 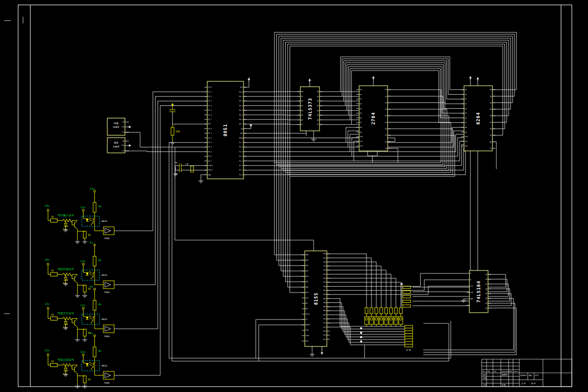 What do you see at coordinates (479, 292) in the screenshot?
I see `chip-name: 74LS164` at bounding box center [479, 292].